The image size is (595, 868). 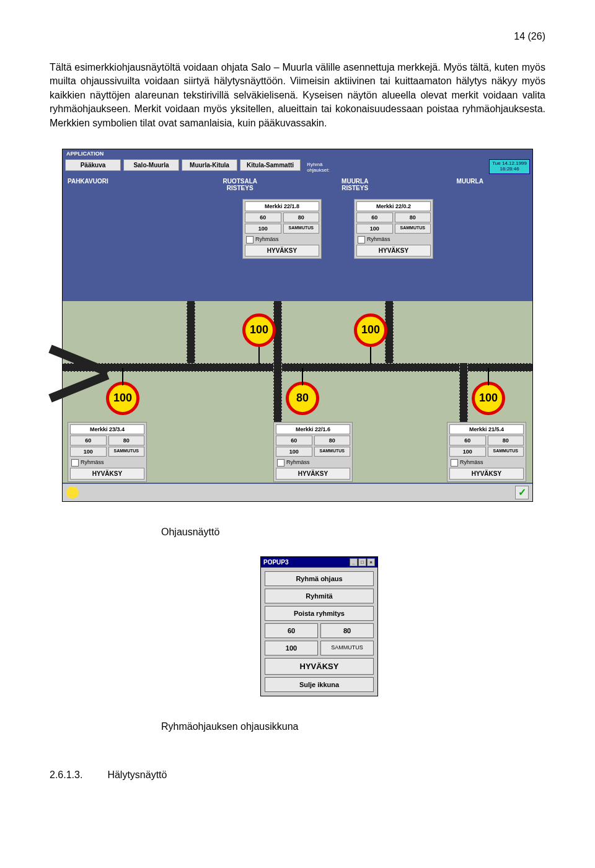 What do you see at coordinates (319, 579) in the screenshot?
I see `btn-ryhma-ohjaus: Ryhmä ohjaus` at bounding box center [319, 579].